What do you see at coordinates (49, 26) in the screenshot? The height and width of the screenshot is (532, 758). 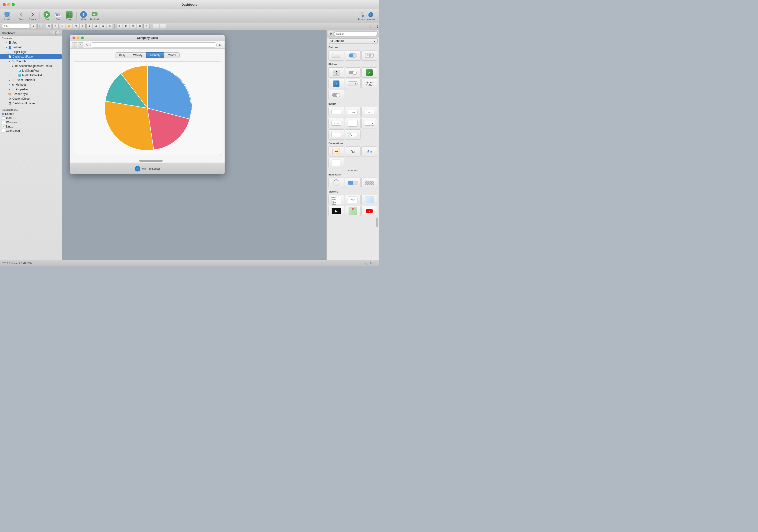 I see `grid-icon-btn: ⊞` at bounding box center [49, 26].